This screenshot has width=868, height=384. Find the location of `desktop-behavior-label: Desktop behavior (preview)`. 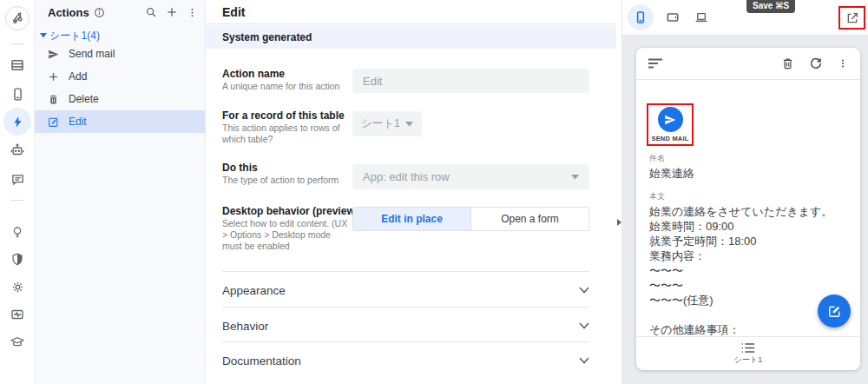

desktop-behavior-label: Desktop behavior (preview) is located at coordinates (292, 211).